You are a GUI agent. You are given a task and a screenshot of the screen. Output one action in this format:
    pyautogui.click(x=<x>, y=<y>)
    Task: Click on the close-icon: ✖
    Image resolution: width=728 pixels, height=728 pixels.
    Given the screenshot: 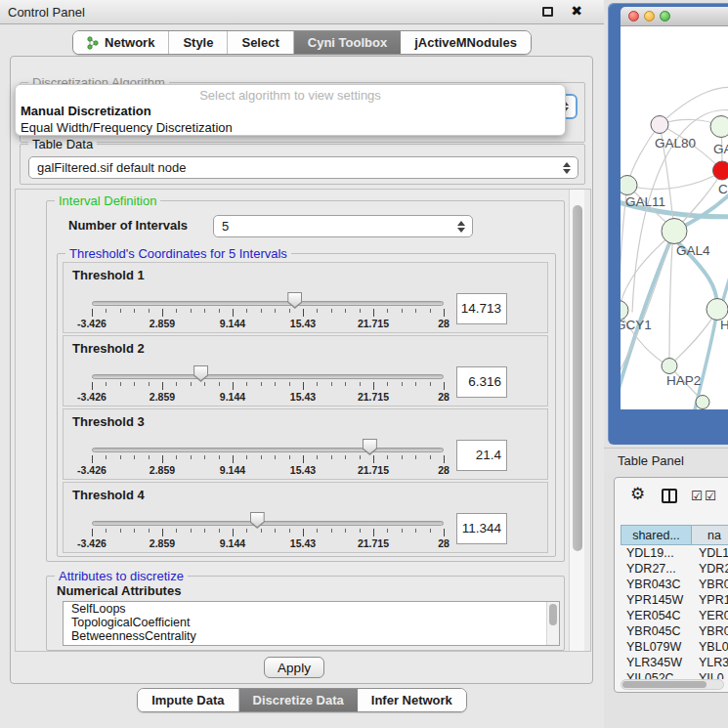 What is the action you would take?
    pyautogui.click(x=577, y=11)
    